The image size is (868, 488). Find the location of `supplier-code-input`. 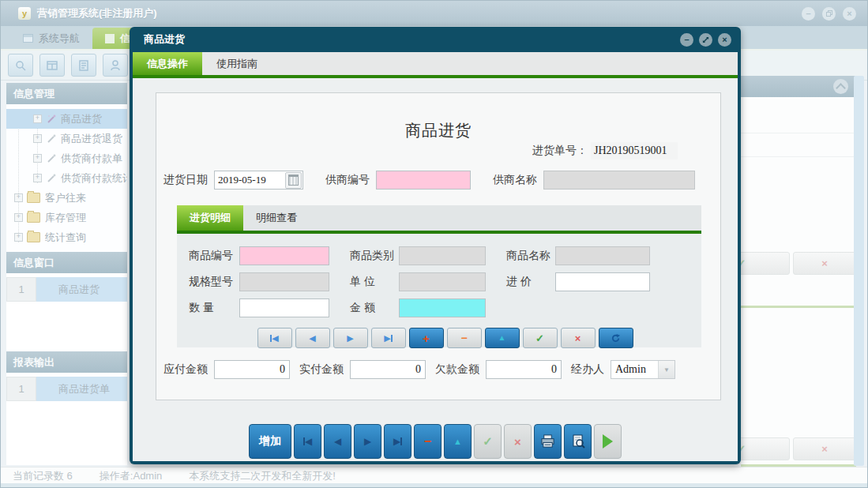

supplier-code-input is located at coordinates (423, 180).